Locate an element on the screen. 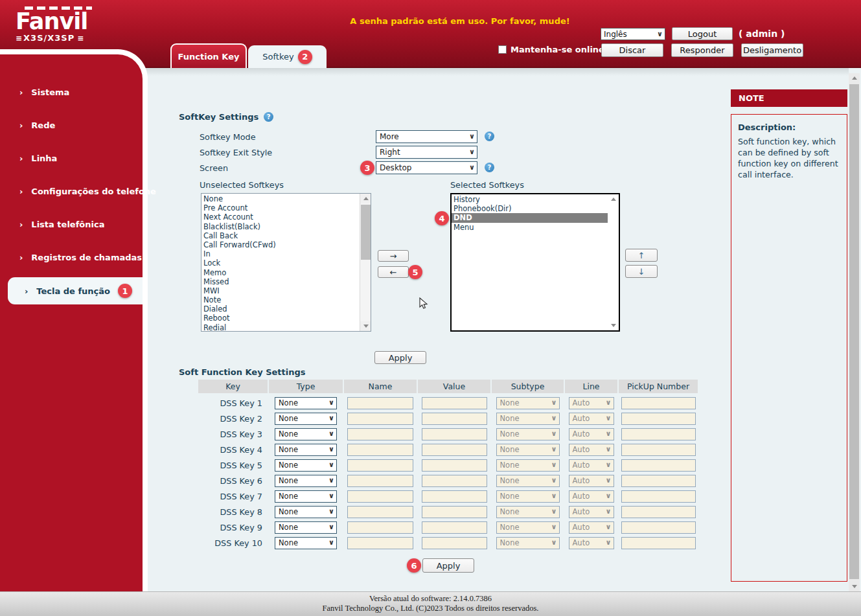  sidebar-item: Tecla de função 1 is located at coordinates (75, 291).